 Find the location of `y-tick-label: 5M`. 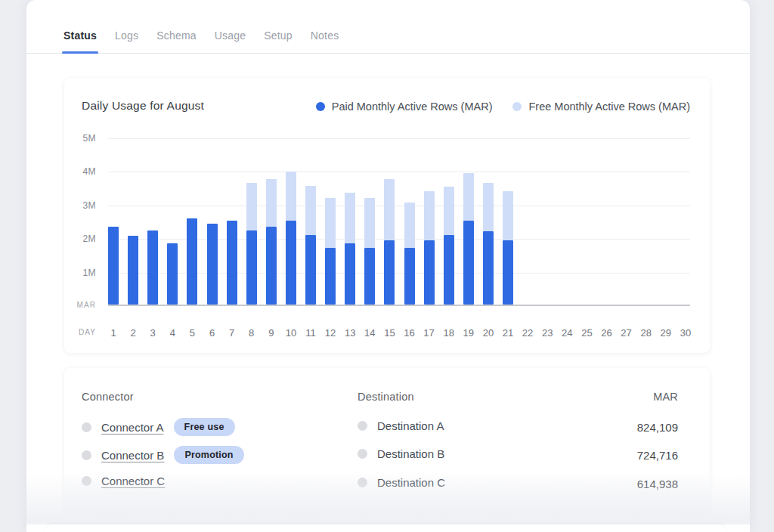

y-tick-label: 5M is located at coordinates (83, 138).